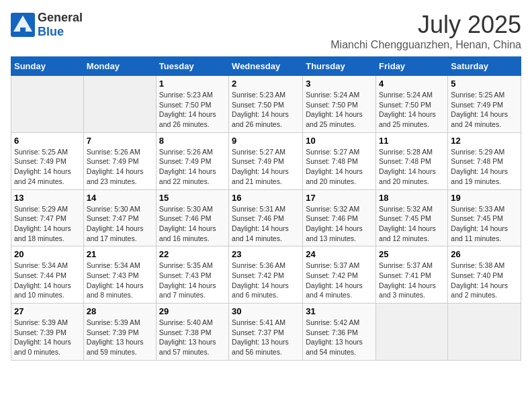 This screenshot has height=411, width=532. I want to click on day-cell: 10Sunrise: 5:27 AM Sunset: 7:48 PM Dayli…, so click(340, 161).